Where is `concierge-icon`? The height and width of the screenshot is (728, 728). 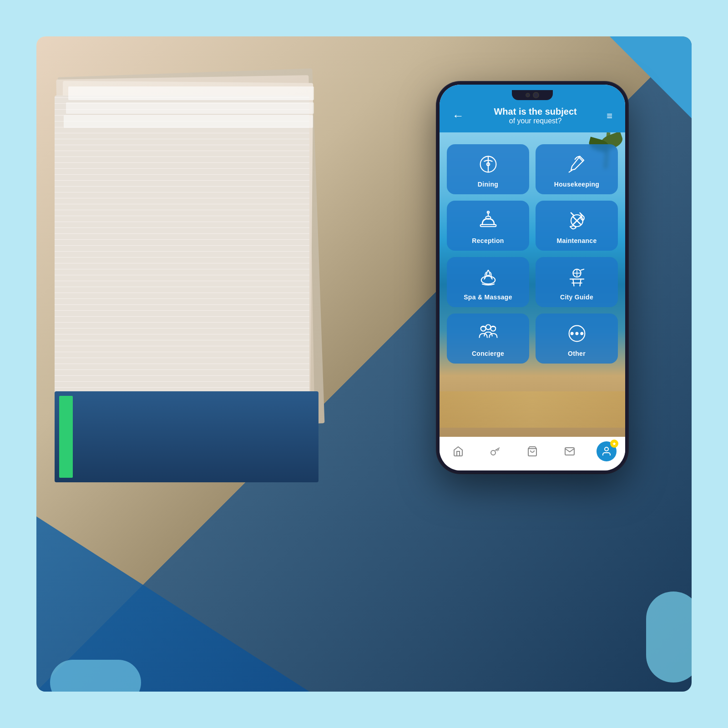
concierge-icon is located at coordinates (488, 334).